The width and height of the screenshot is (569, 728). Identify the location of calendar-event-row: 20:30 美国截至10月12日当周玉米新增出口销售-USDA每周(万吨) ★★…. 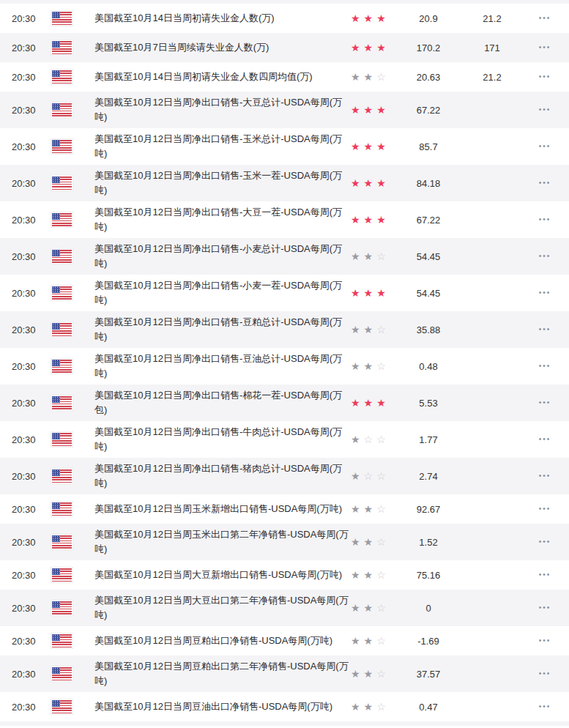
(284, 509).